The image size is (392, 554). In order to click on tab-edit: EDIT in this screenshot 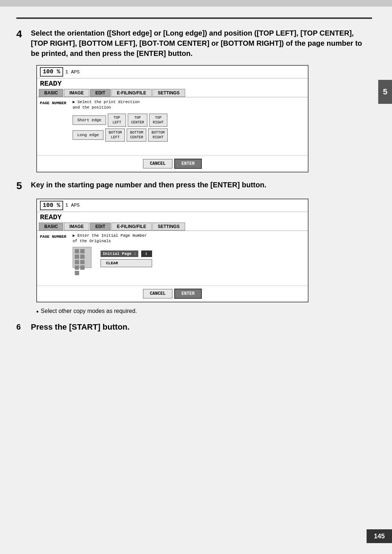, I will do `click(100, 93)`.